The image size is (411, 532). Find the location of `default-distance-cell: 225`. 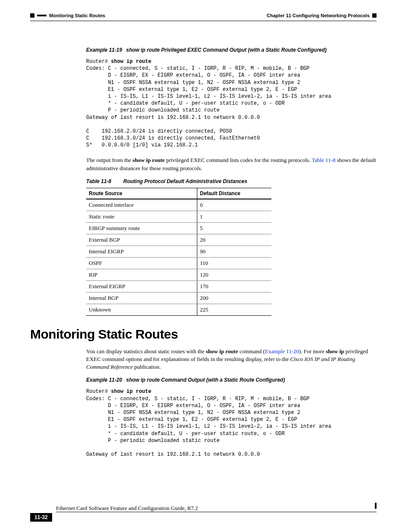

default-distance-cell: 225 is located at coordinates (234, 309).